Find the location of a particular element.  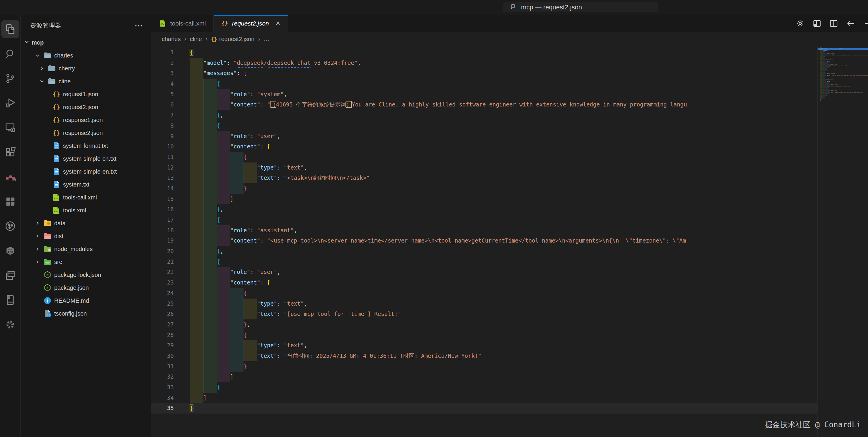

line-number: 25 is located at coordinates (166, 304).